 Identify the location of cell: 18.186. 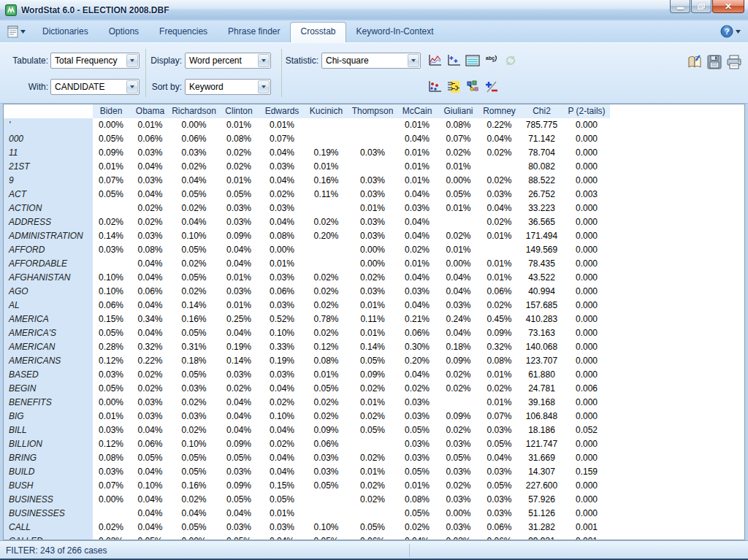
(542, 431).